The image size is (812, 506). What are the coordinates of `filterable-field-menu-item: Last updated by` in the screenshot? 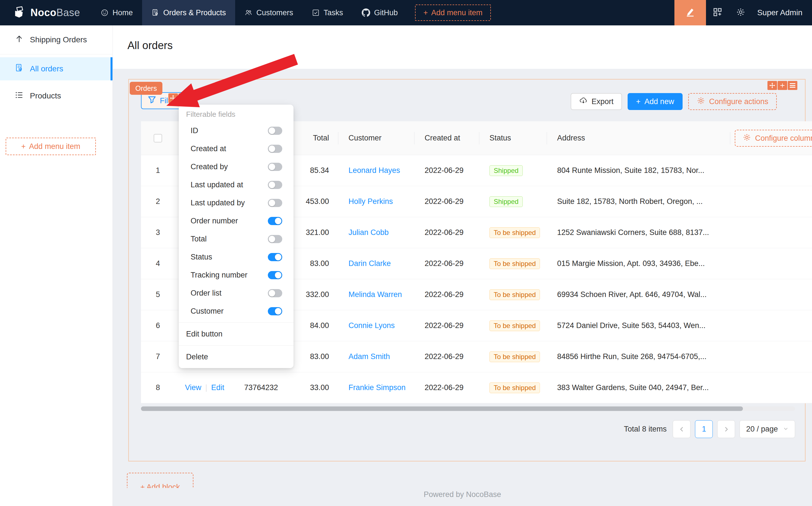 It's located at (236, 203).